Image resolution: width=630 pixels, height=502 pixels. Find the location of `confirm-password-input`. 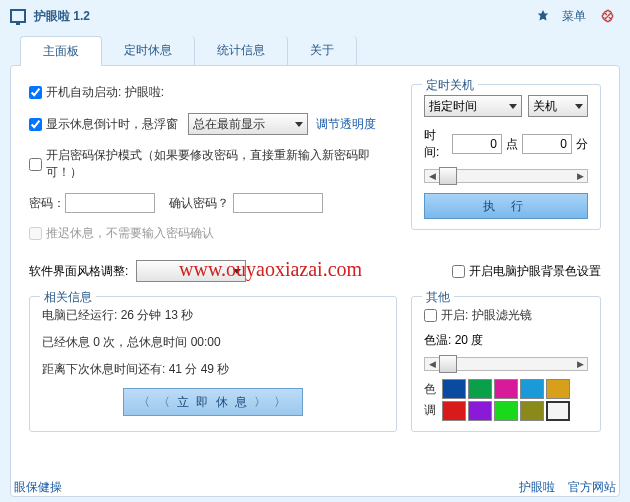

confirm-password-input is located at coordinates (278, 203).